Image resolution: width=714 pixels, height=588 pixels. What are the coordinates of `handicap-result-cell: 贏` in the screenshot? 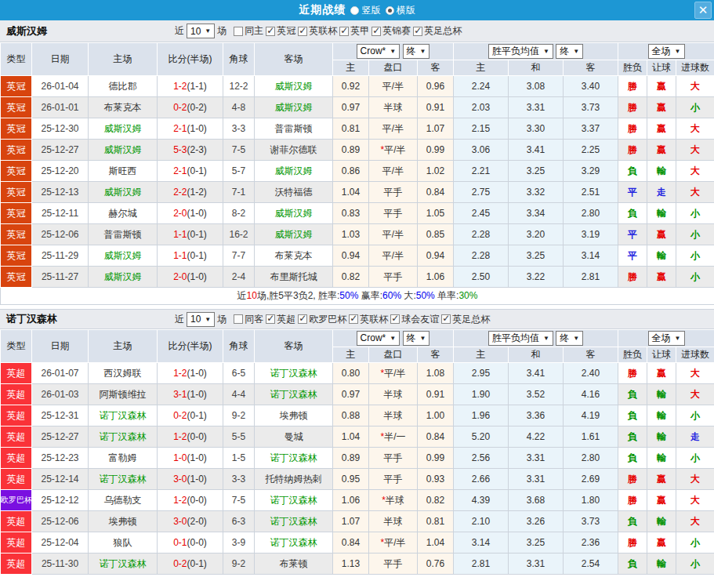 It's located at (661, 543).